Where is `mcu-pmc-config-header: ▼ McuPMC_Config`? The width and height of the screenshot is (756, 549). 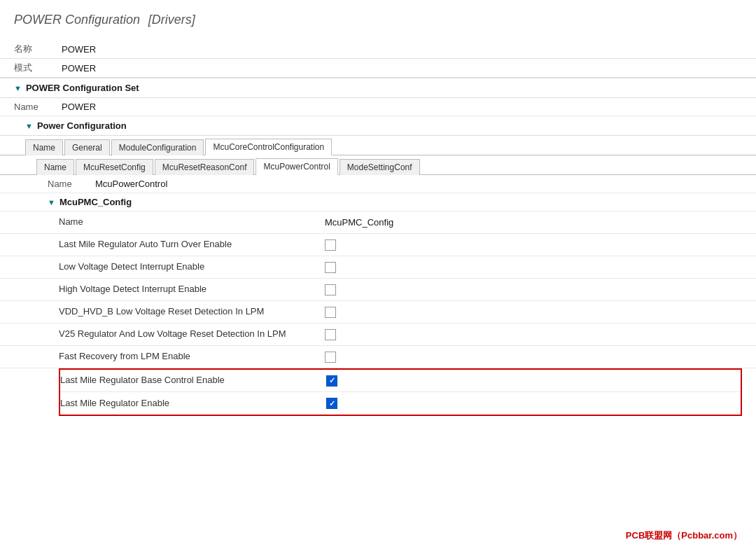 mcu-pmc-config-header: ▼ McuPMC_Config is located at coordinates (378, 202).